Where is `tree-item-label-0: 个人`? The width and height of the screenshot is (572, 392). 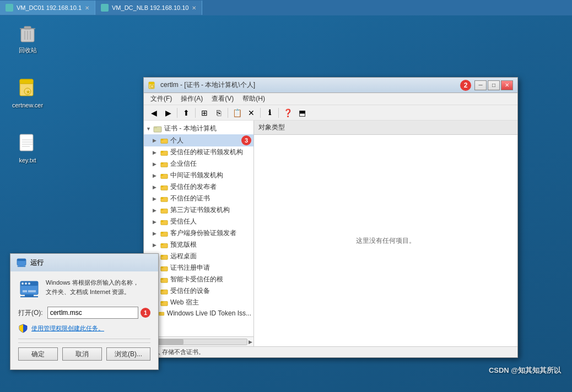
tree-item-label-0: 个人 is located at coordinates (205, 141).